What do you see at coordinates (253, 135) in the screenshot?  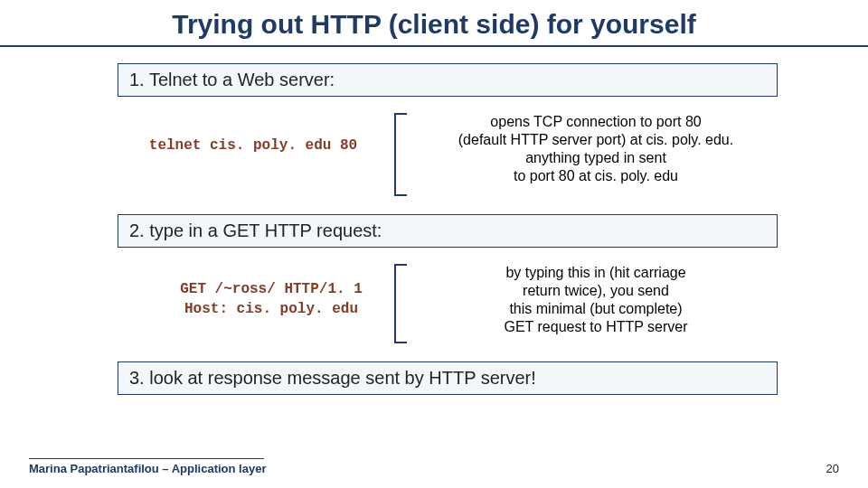 I see `code-column-1: telnet cis. poly. edu 80` at bounding box center [253, 135].